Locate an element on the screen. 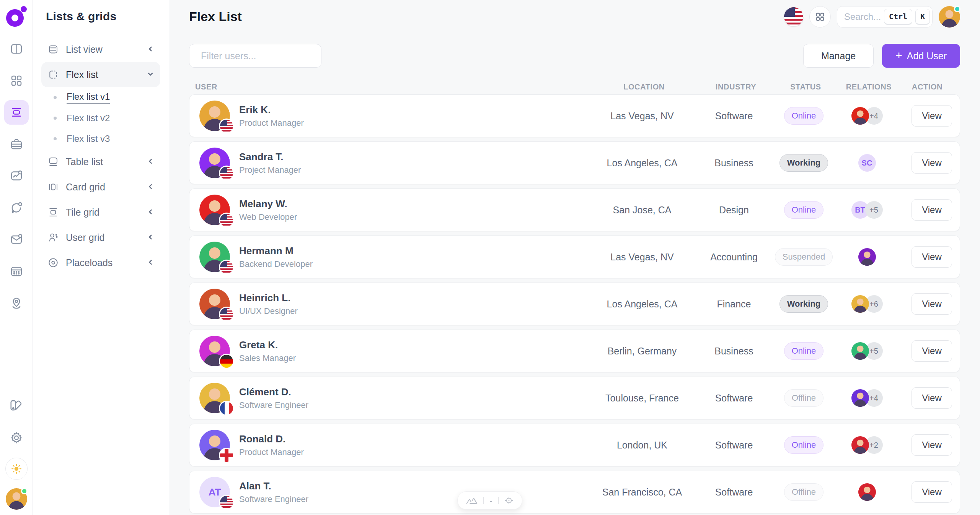 Image resolution: width=980 pixels, height=515 pixels. brand-logo is located at coordinates (16, 16).